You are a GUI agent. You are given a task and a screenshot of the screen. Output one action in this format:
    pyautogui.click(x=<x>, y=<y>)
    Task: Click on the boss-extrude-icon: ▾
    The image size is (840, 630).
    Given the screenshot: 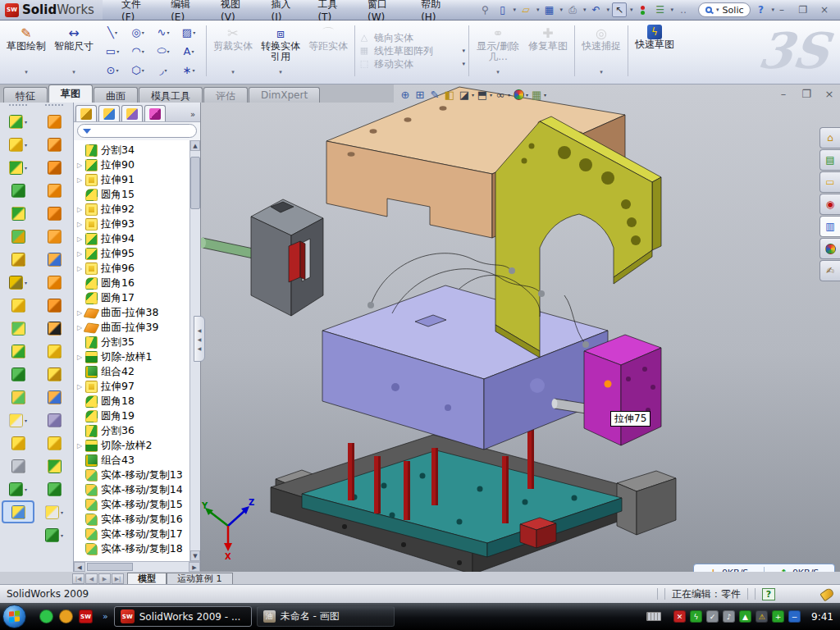 What is the action you would take?
    pyautogui.click(x=18, y=144)
    